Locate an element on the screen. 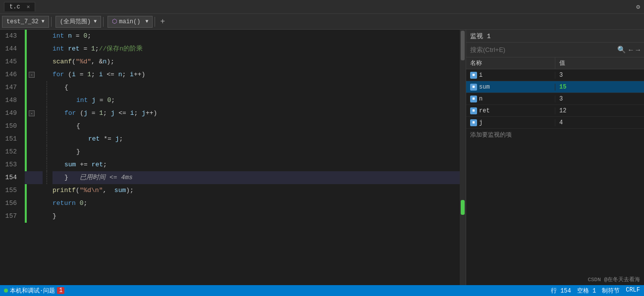 The image size is (644, 296). line-number-147: 147 is located at coordinates (10, 88).